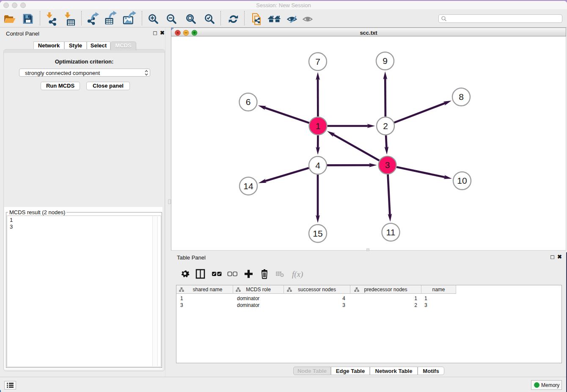 This screenshot has width=567, height=392. I want to click on svg-text: 4, so click(318, 165).